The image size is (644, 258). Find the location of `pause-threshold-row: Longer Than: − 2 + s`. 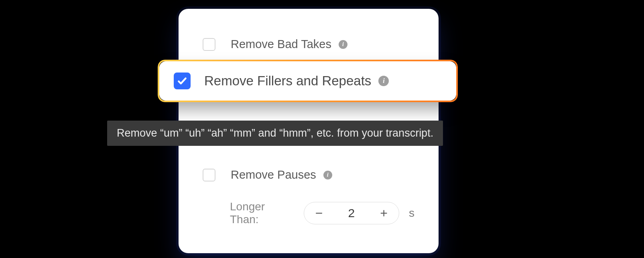

pause-threshold-row: Longer Than: − 2 + s is located at coordinates (309, 213).